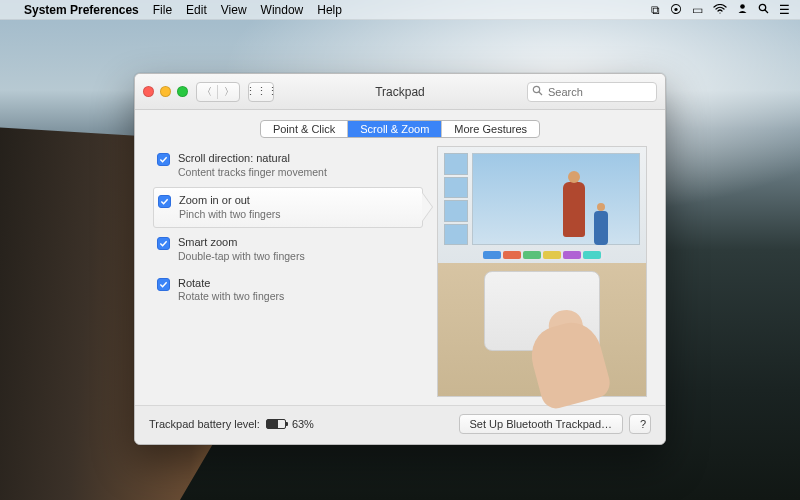  What do you see at coordinates (182, 92) in the screenshot?
I see `zoom-button` at bounding box center [182, 92].